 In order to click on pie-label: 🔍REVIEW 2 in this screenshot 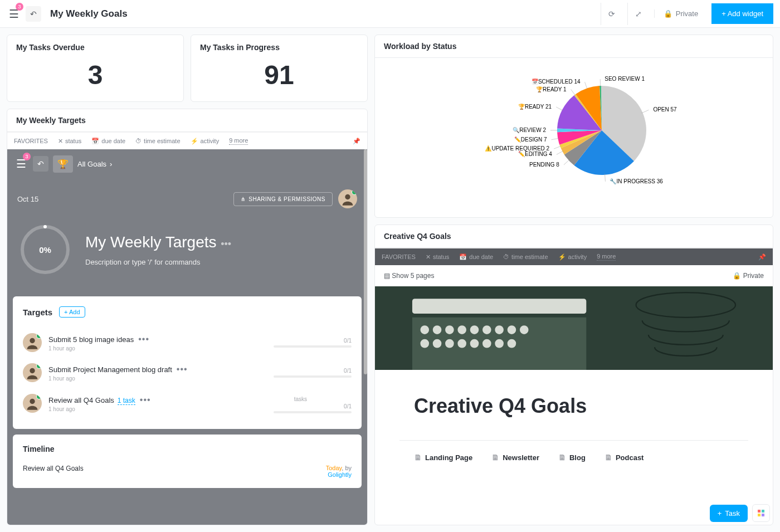, I will do `click(529, 130)`.